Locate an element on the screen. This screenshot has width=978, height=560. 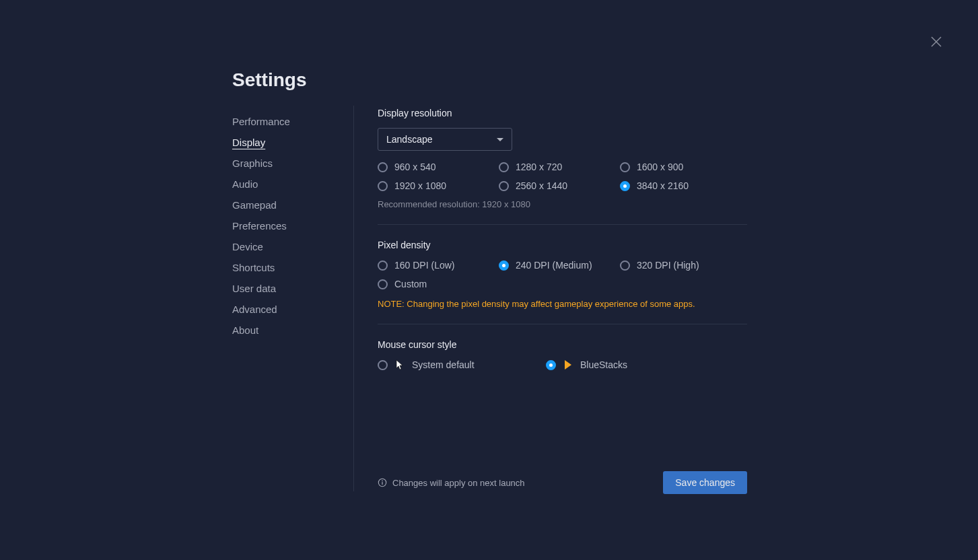
cursor-style-radio-group: System defaultBlueStacks is located at coordinates (563, 365).